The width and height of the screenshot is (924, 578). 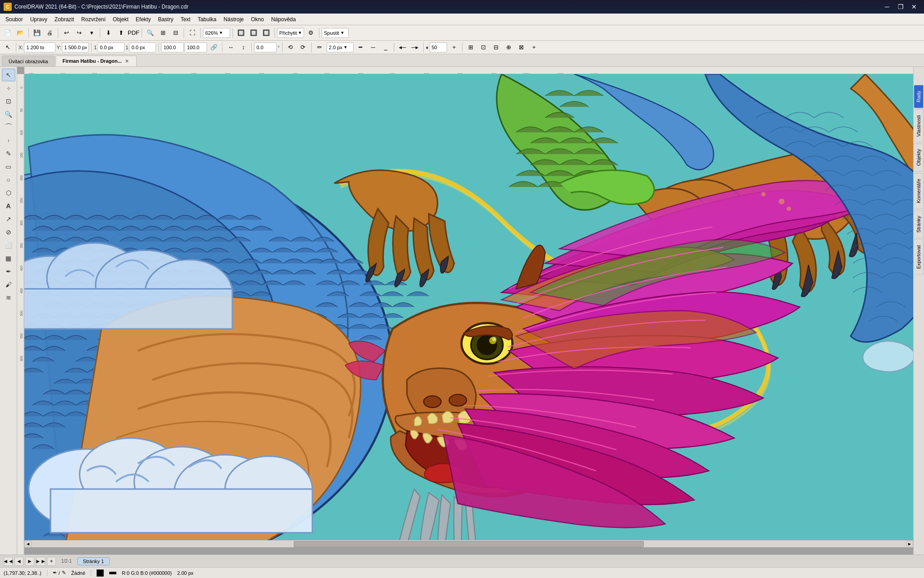 I want to click on prev-page-btn: ◄, so click(x=19, y=561).